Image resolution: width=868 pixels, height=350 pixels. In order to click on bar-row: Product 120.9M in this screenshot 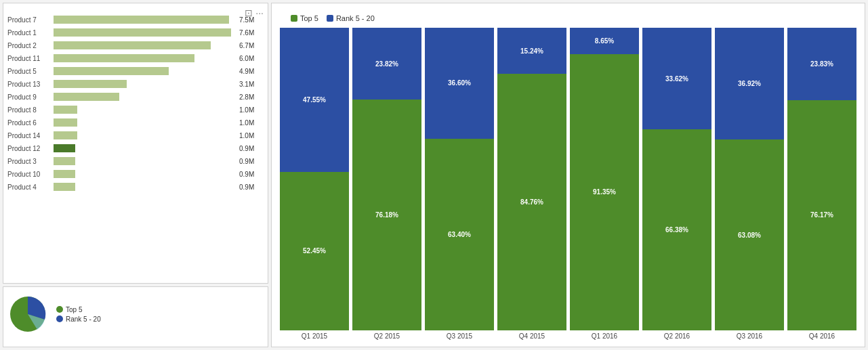, I will do `click(136, 148)`.